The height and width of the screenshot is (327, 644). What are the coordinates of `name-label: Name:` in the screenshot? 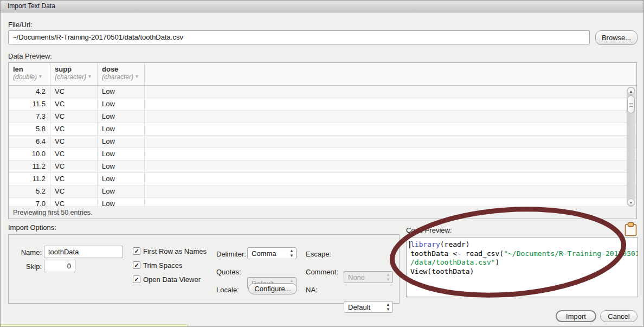 It's located at (28, 253).